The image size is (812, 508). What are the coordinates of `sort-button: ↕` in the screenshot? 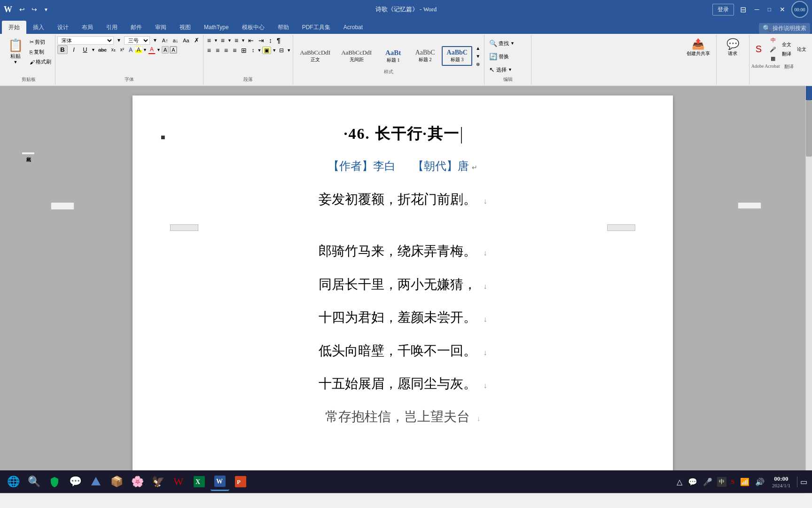 It's located at (271, 40).